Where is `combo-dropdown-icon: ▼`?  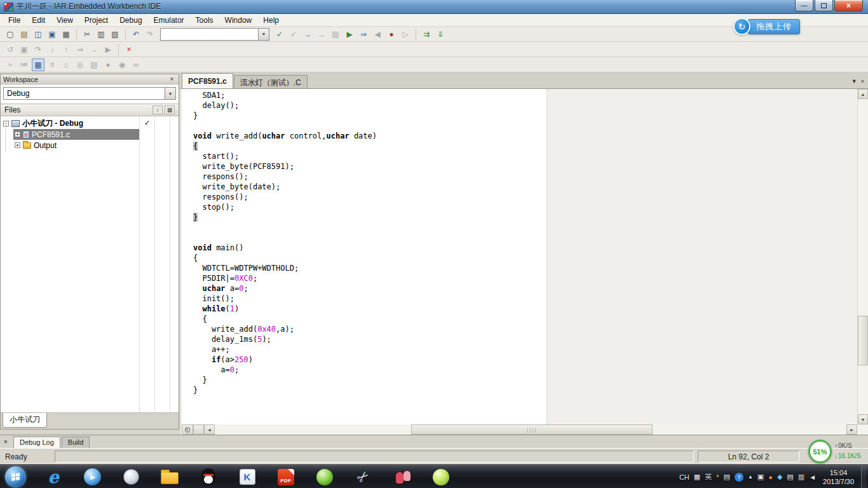
combo-dropdown-icon: ▼ is located at coordinates (263, 34).